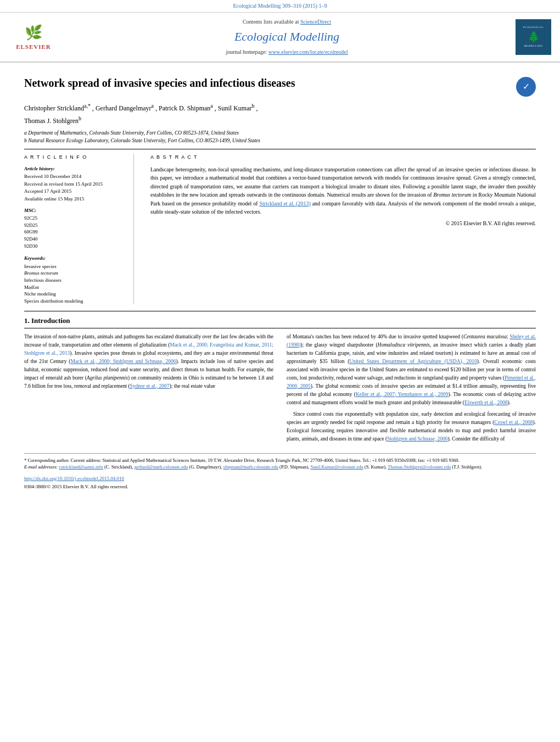 This screenshot has height=742, width=560. What do you see at coordinates (149, 388) in the screenshot?
I see `body-col-left: The invasion of non-native plants, anima…` at bounding box center [149, 388].